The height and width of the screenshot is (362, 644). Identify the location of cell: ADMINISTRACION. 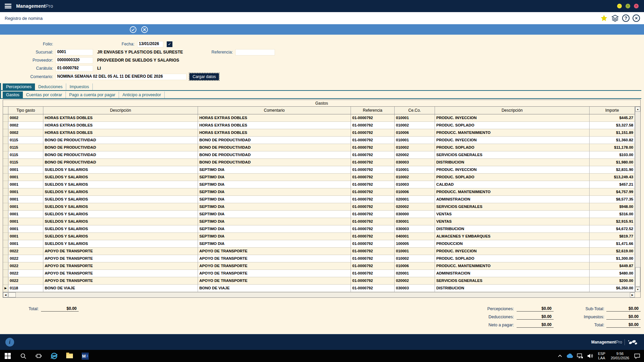
(512, 274).